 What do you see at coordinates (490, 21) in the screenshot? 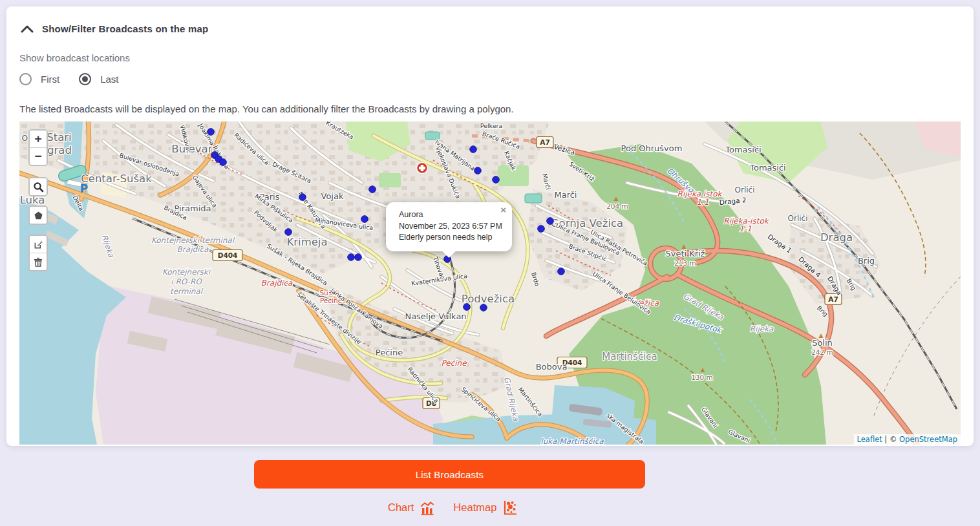
I see `panel-collapse-header: Show/Filter Broadcasts on the map` at bounding box center [490, 21].